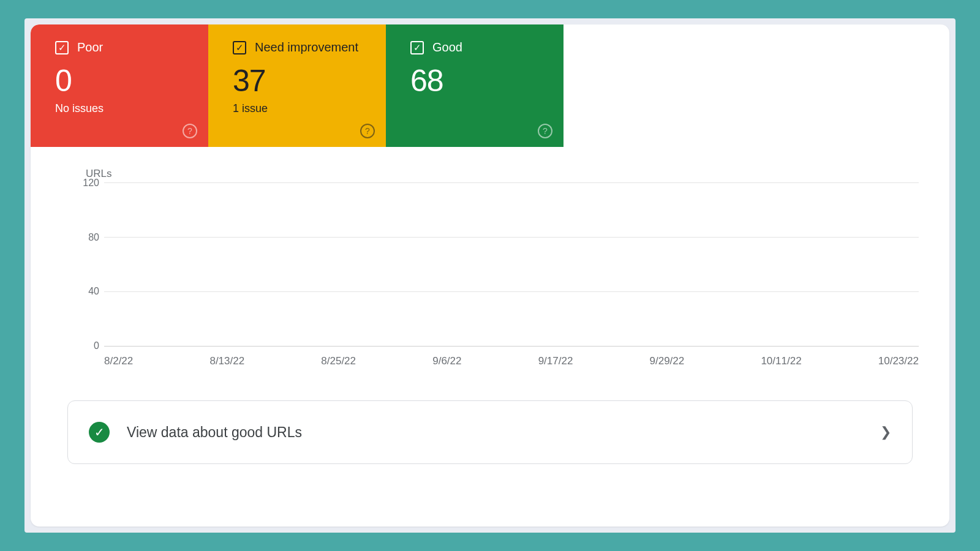 The image size is (980, 551). Describe the element at coordinates (306, 48) in the screenshot. I see `tile-need-label: Need improvement` at that location.